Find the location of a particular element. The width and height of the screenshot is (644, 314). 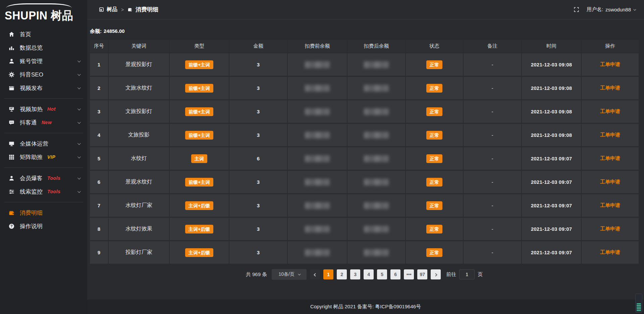

sidebar-item-doukettong: 抖客通 New is located at coordinates (44, 122).